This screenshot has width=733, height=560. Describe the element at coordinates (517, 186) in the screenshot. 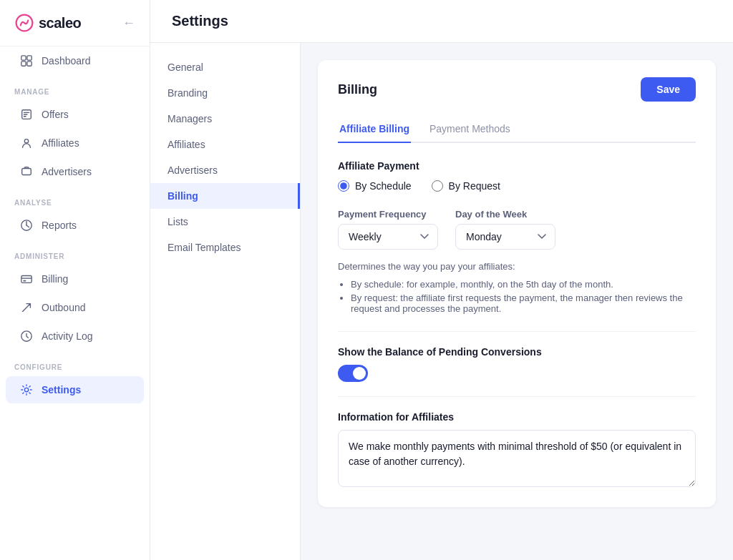

I see `affiliate-payment-options: By Schedule By Request` at that location.